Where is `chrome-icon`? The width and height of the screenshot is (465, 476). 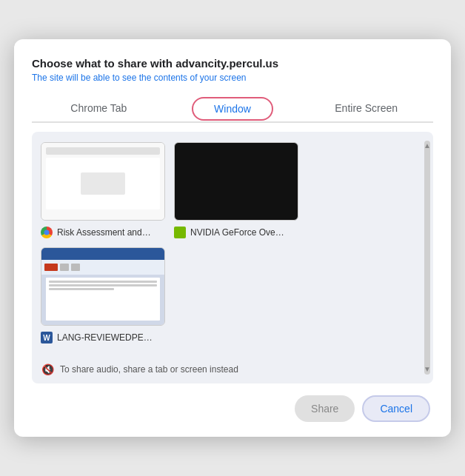
chrome-icon is located at coordinates (47, 232).